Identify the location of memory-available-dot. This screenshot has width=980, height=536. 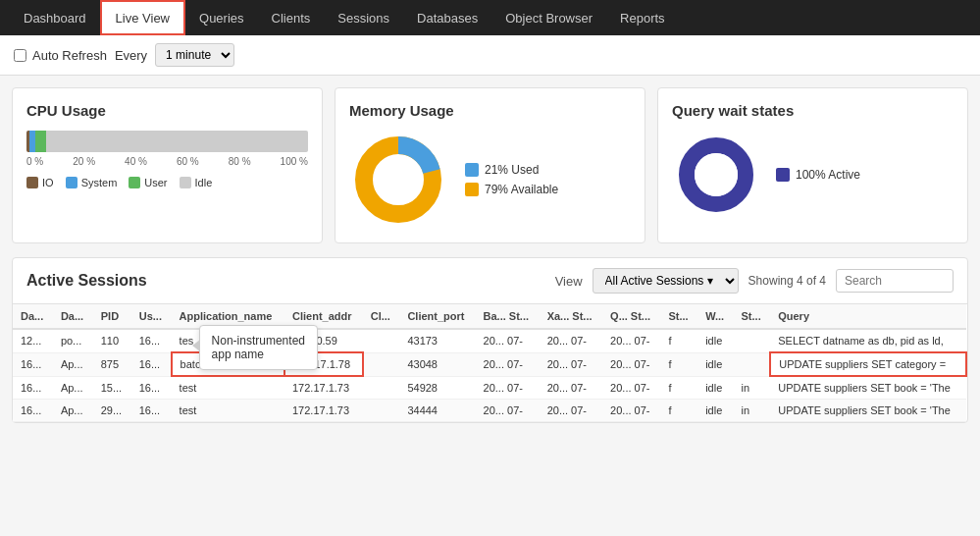
(472, 189).